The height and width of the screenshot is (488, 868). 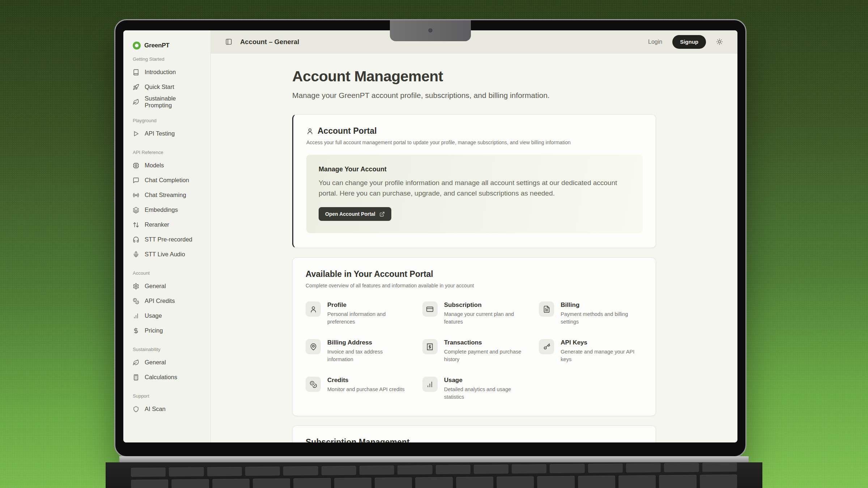 What do you see at coordinates (167, 254) in the screenshot?
I see `sidebar-item-api-reference-stt-live-audio: STT Live Audio` at bounding box center [167, 254].